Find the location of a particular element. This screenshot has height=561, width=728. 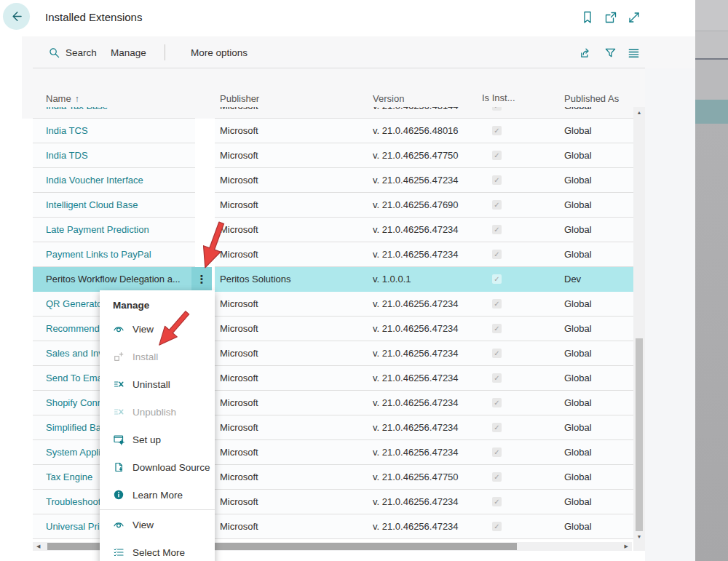

search-button: Search is located at coordinates (73, 52).